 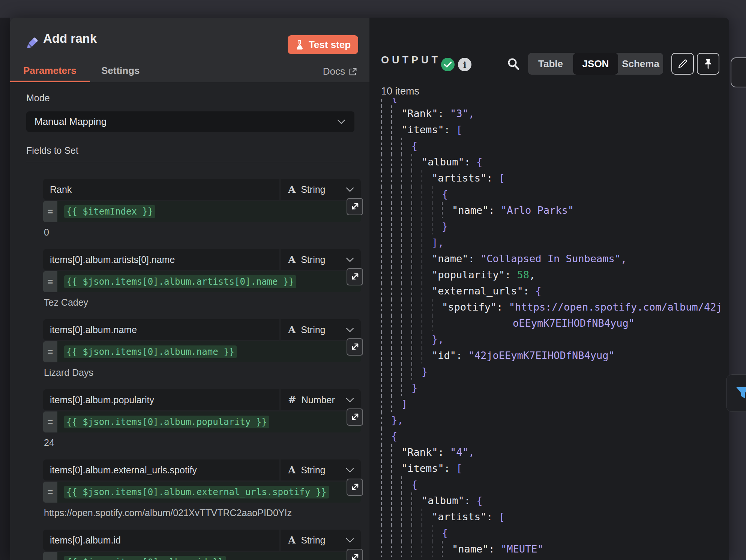 I want to click on json-line: "name": "Collapsed In Sunbeams",, so click(x=554, y=259).